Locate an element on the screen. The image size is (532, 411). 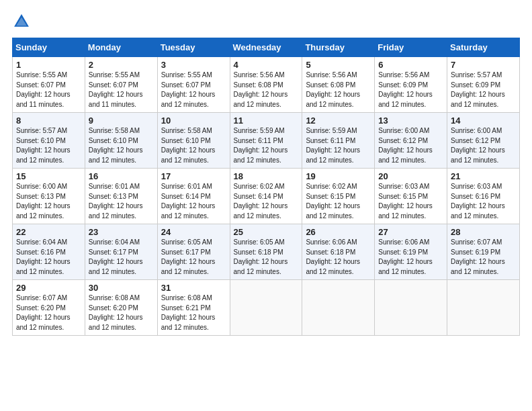
day-info: Sunrise: 6:02 AM Sunset: 6:14 PM Dayligh… is located at coordinates (266, 201).